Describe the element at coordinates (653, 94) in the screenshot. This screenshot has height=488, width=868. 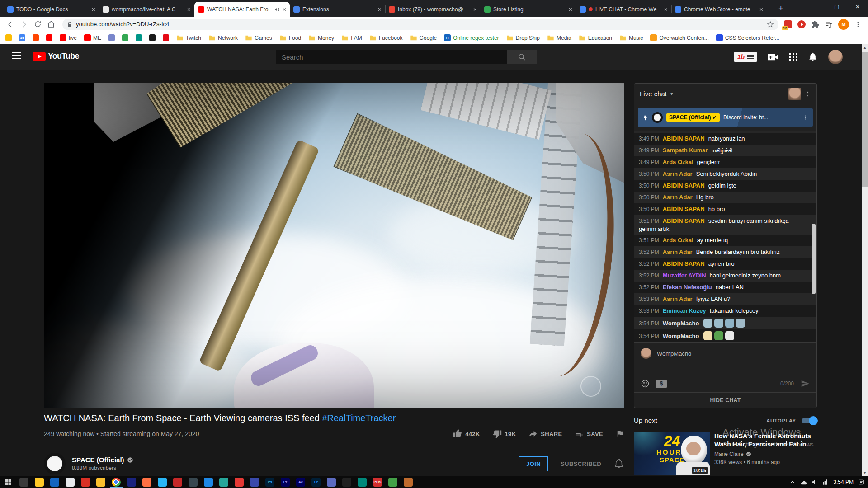
I see `chat-title: Live chat` at that location.